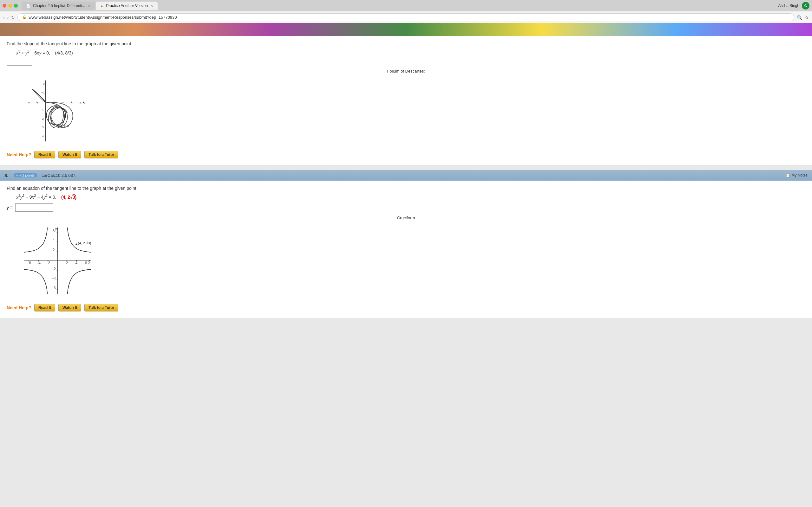 The image size is (812, 507). I want to click on problem7-answer-input, so click(19, 62).